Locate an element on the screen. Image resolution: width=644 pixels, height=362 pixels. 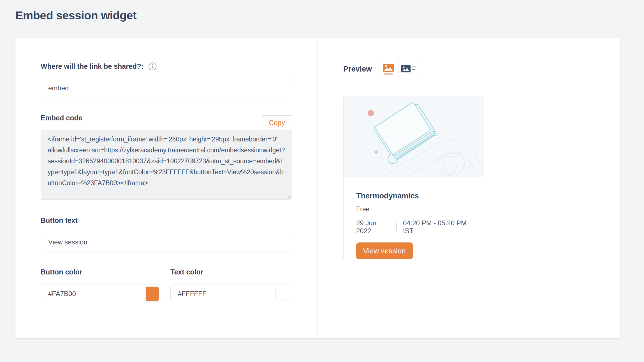
image-layout-icon is located at coordinates (388, 69).